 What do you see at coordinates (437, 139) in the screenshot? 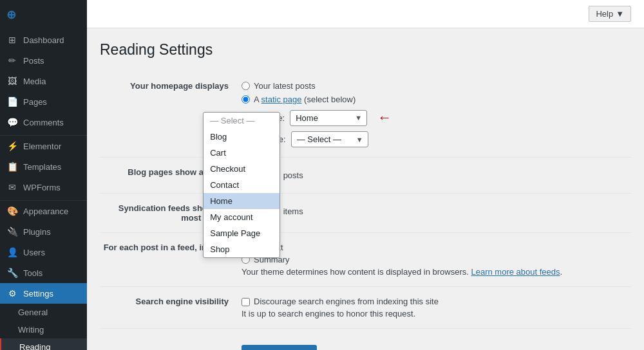
I see `posts-page-row: Posts page: — Select — ▼` at bounding box center [437, 139].